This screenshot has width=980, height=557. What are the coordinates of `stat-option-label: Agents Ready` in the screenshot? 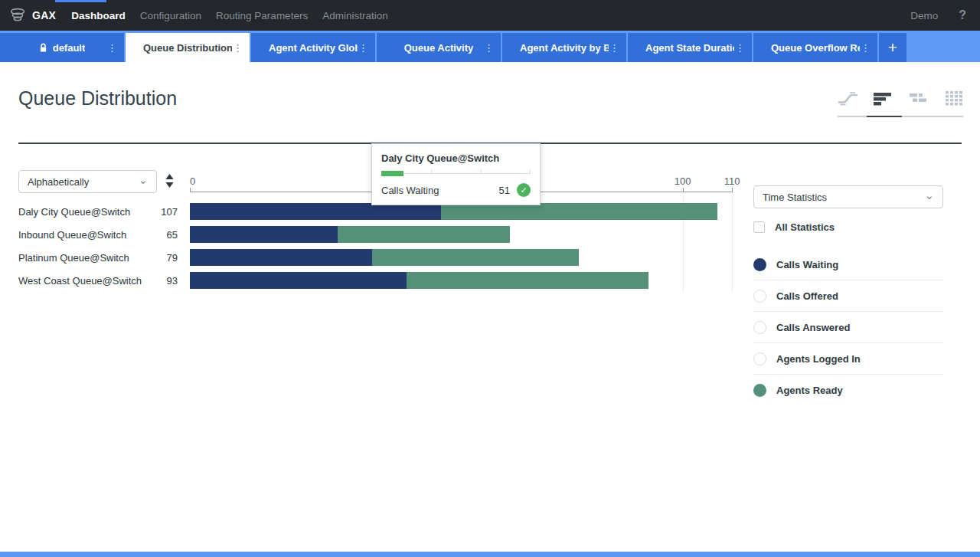 It's located at (810, 391).